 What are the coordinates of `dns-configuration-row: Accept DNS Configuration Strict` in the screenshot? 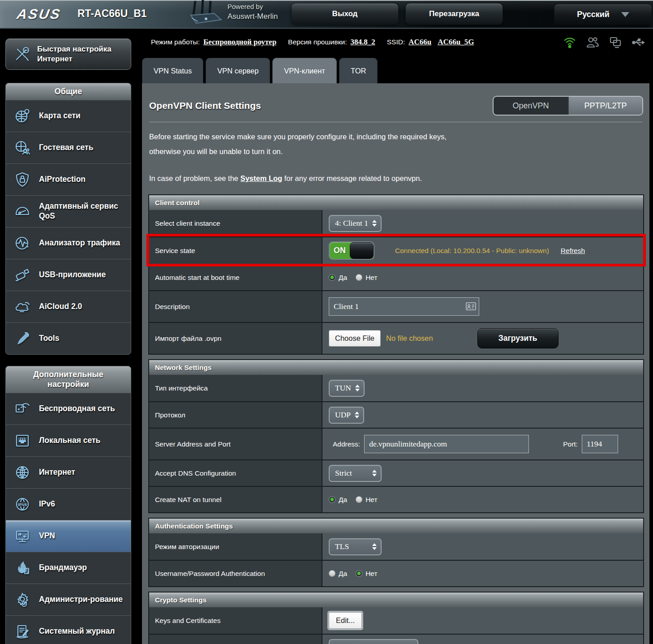 It's located at (396, 473).